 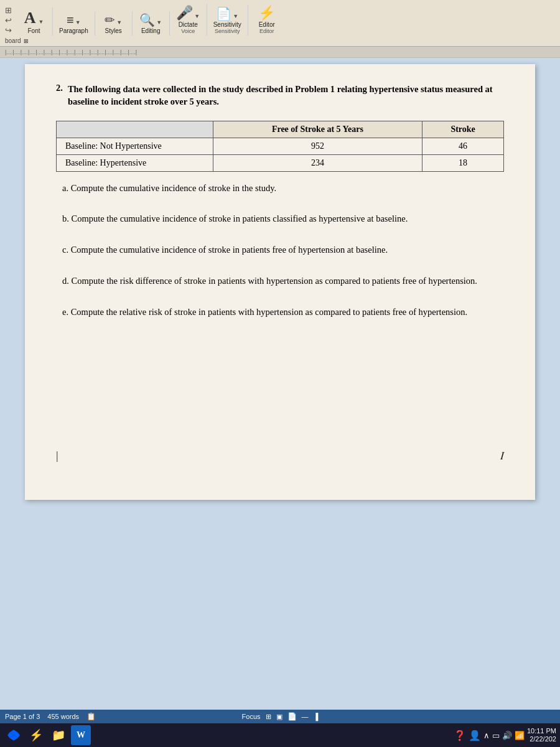 What do you see at coordinates (475, 736) in the screenshot?
I see `taskbar-user-icon: 👤` at bounding box center [475, 736].